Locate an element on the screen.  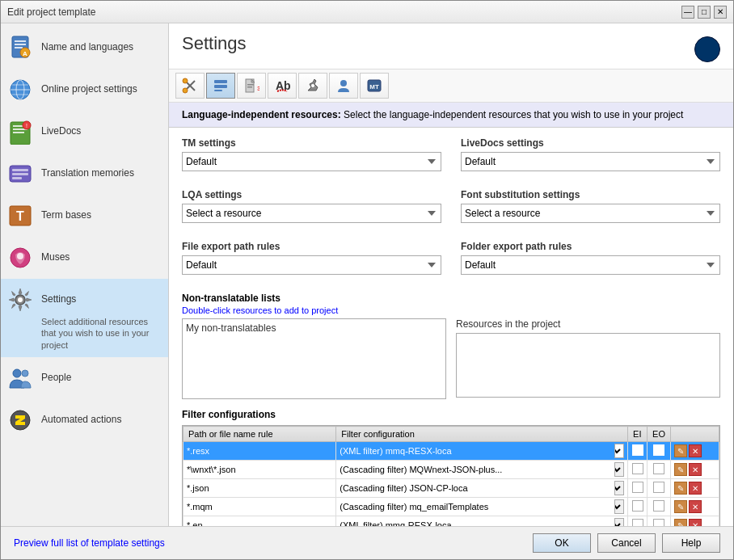
lang-independent-bar: Language-independent resources: Select t… is located at coordinates (451, 115).